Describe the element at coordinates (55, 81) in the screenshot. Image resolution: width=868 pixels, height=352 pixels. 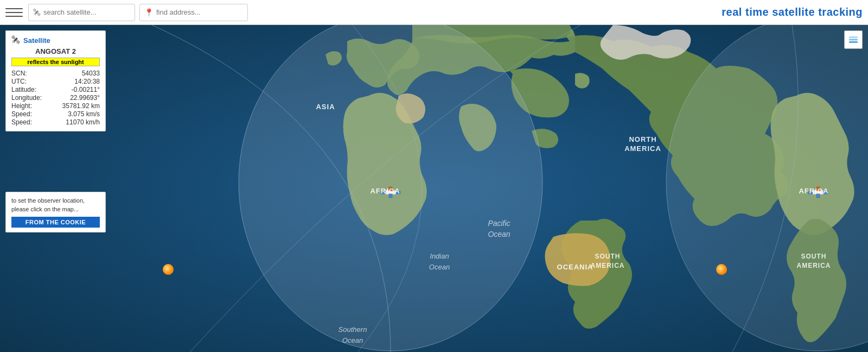
I see `satellite-info-panel: 🛰 Satellite ANGOSAT 2 reflects the sunli…` at that location.